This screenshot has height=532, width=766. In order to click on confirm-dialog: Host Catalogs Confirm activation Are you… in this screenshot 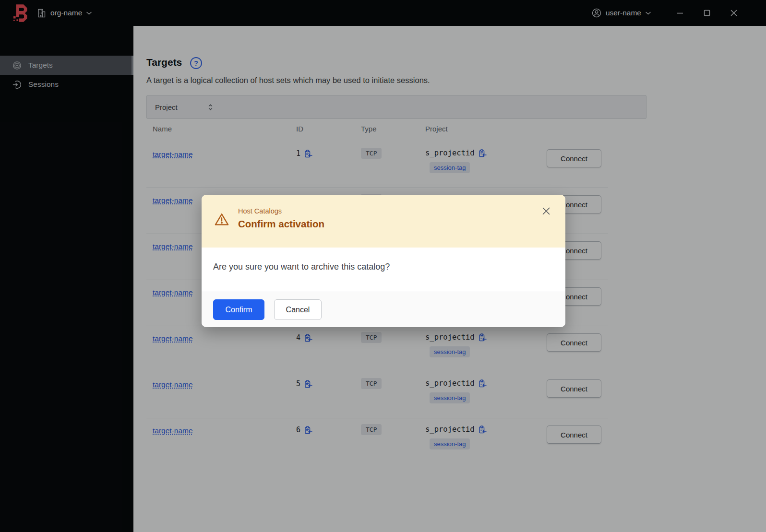, I will do `click(383, 261)`.